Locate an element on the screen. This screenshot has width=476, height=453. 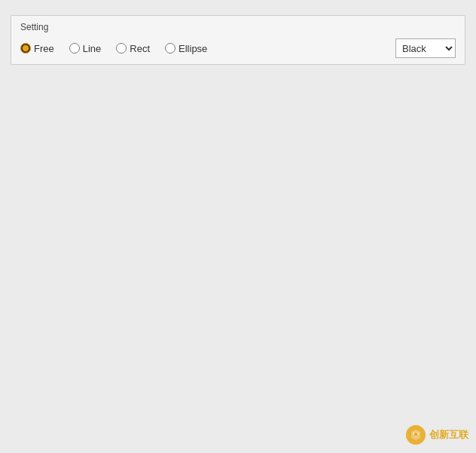
radio-rect-input is located at coordinates (121, 48).